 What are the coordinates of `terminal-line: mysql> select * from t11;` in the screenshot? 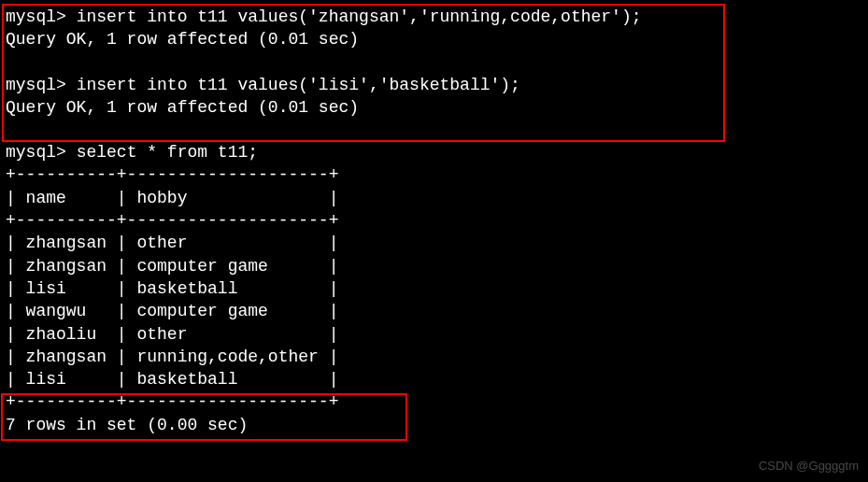 It's located at (437, 152).